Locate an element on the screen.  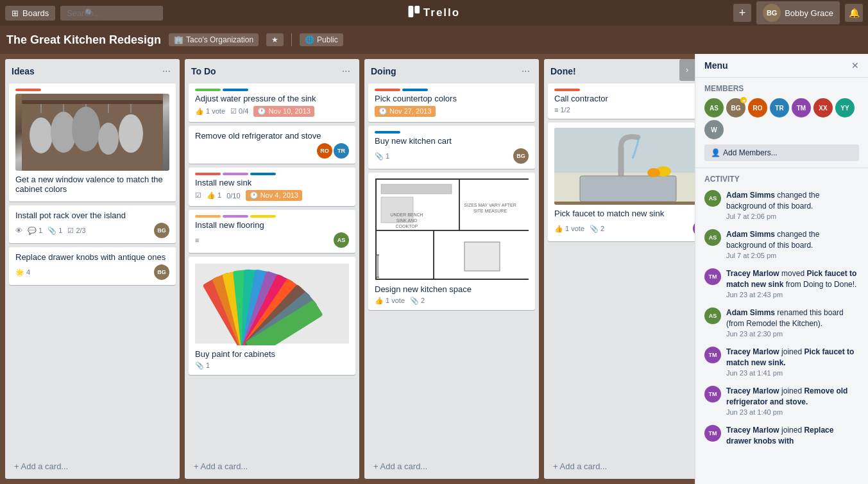
user-menu-button: BG Bobby Grace is located at coordinates (798, 13).